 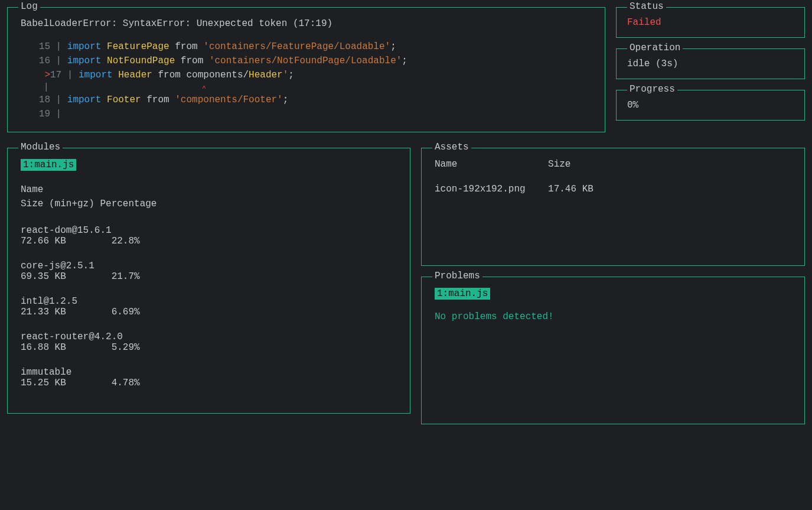 What do you see at coordinates (209, 301) in the screenshot?
I see `module-name: intl@1.2.5` at bounding box center [209, 301].